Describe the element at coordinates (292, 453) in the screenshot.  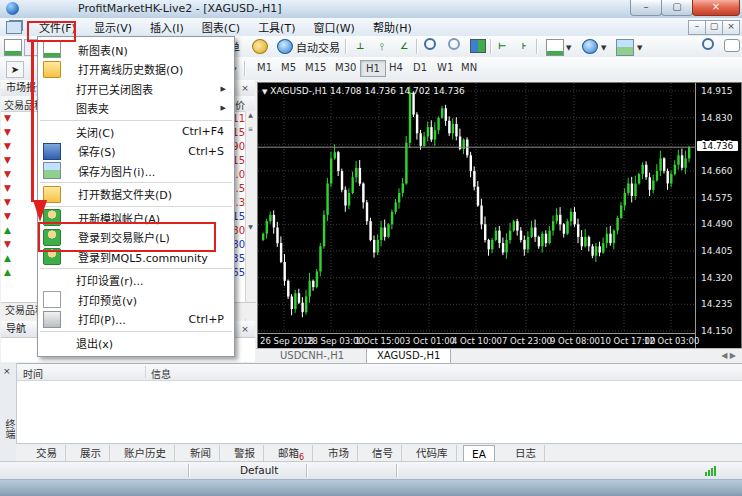
I see `toolbox-tab-邮箱: 邮箱6` at that location.